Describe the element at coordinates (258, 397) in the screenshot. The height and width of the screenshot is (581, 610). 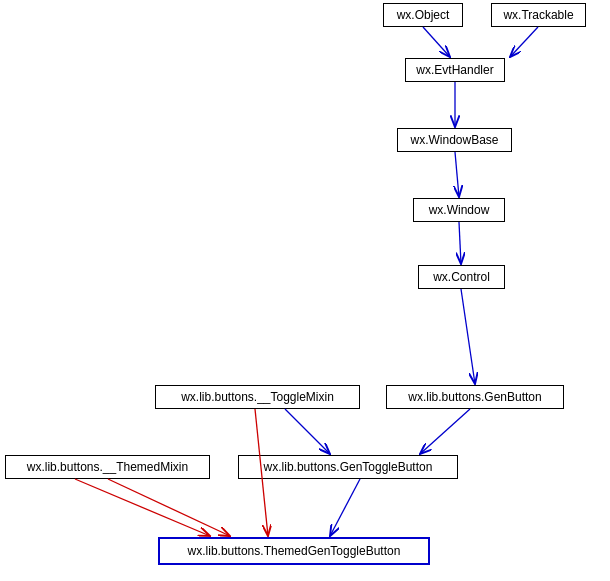
I see `node-wx-lib-togglemixin: wx.lib.buttons.__ToggleMixin` at that location.